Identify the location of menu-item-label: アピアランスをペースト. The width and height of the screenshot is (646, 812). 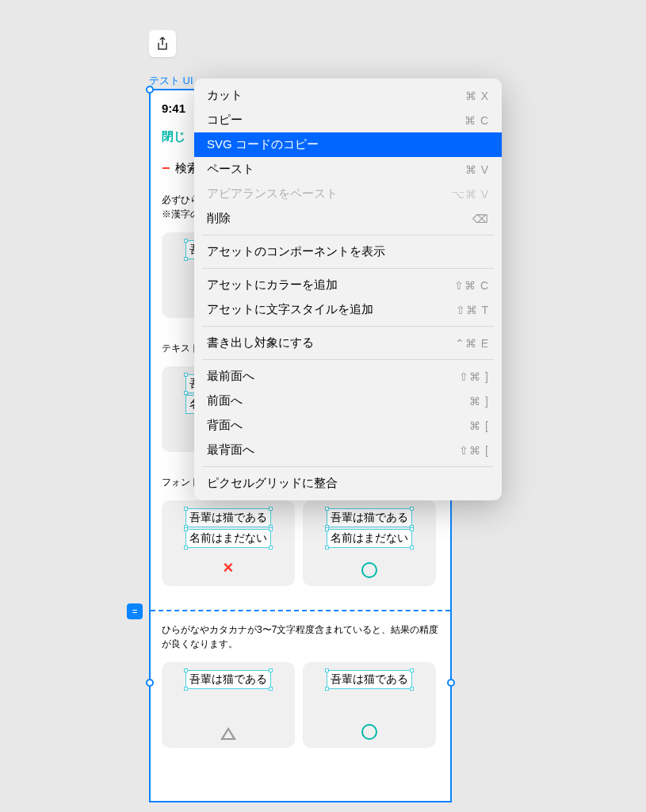
(273, 193).